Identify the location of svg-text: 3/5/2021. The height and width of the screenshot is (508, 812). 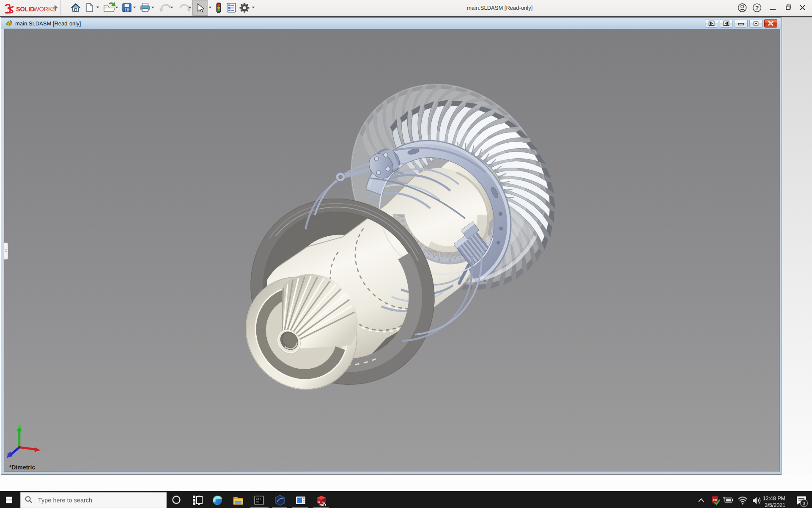
(775, 505).